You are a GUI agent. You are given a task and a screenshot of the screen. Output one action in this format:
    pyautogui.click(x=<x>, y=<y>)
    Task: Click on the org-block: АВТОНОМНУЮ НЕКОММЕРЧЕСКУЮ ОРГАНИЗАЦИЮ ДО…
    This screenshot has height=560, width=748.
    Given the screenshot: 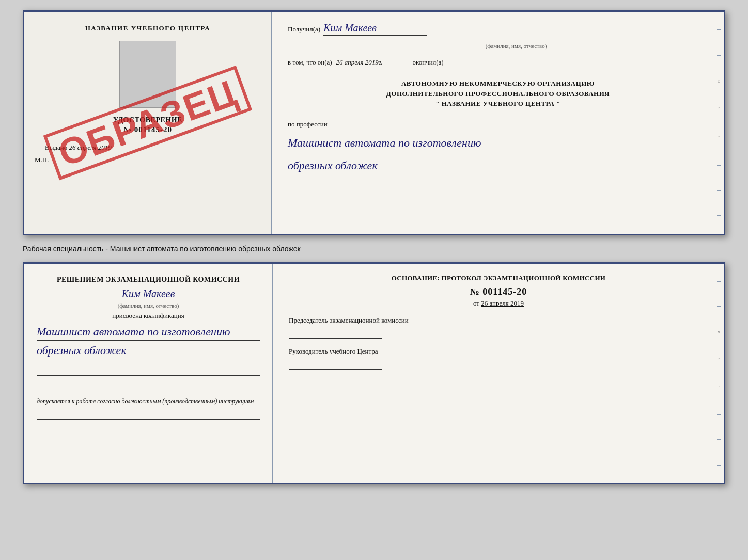 What is the action you would take?
    pyautogui.click(x=498, y=93)
    